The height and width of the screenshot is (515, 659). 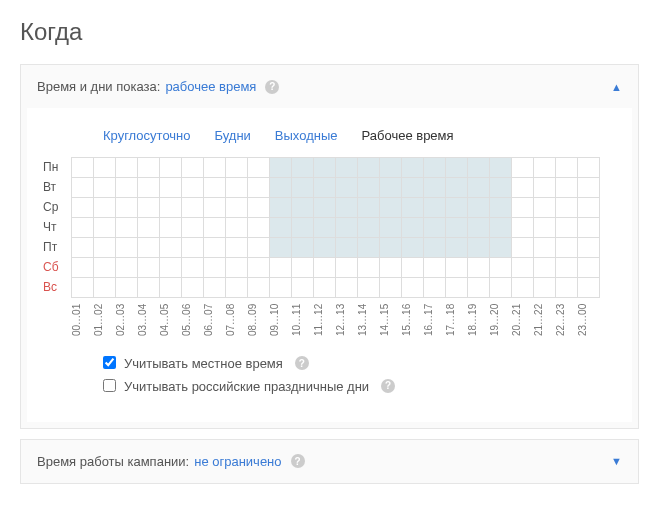 I want to click on local-time-checkbox, so click(x=110, y=362).